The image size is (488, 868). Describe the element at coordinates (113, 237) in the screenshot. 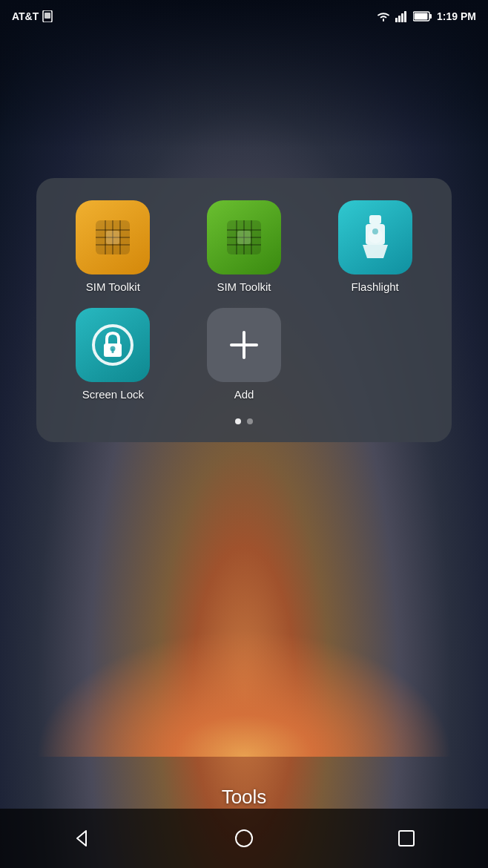

I see `sim-toolkit-1-icon` at that location.